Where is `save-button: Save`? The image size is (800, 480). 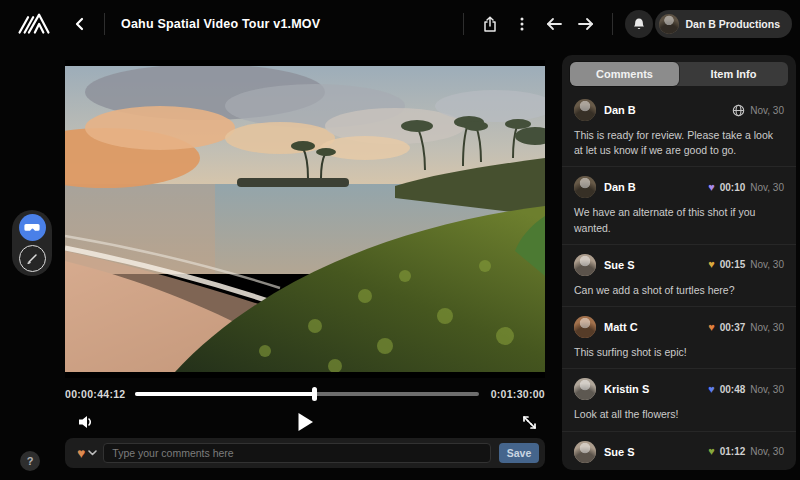 save-button: Save is located at coordinates (519, 453).